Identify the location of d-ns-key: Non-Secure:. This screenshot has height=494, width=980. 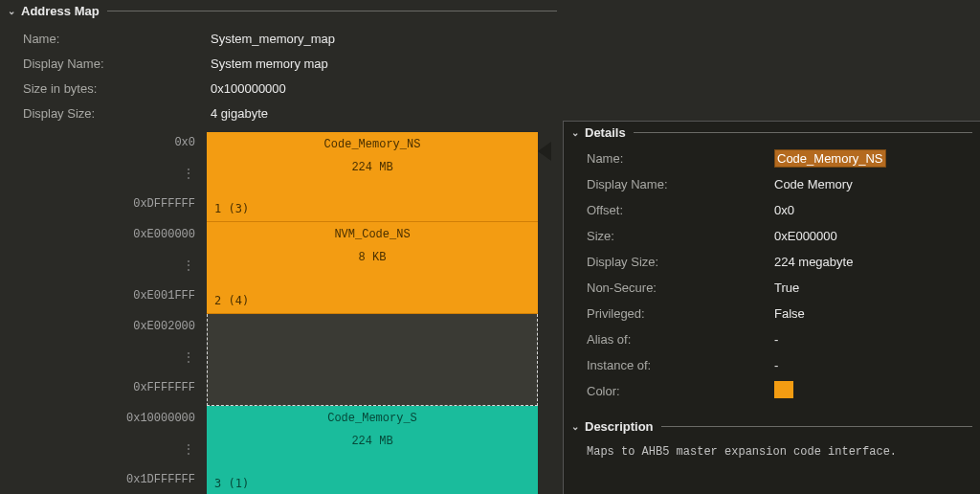
(680, 287).